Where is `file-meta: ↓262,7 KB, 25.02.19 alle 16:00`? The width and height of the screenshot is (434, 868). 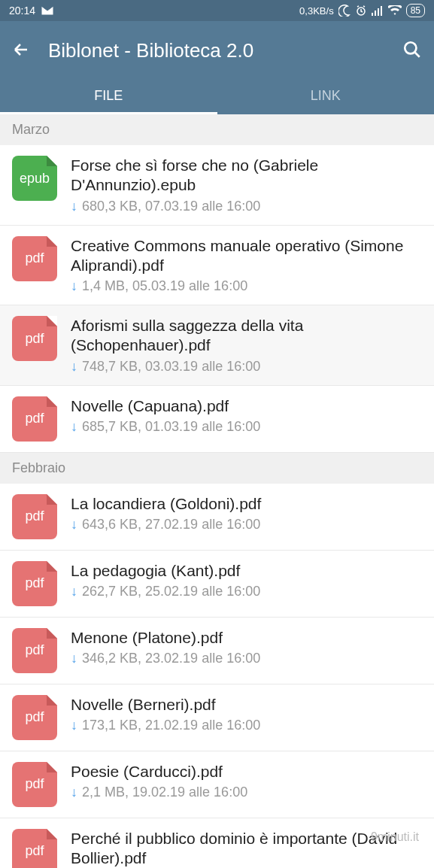
file-meta: ↓262,7 KB, 25.02.19 alle 16:00 is located at coordinates (247, 591).